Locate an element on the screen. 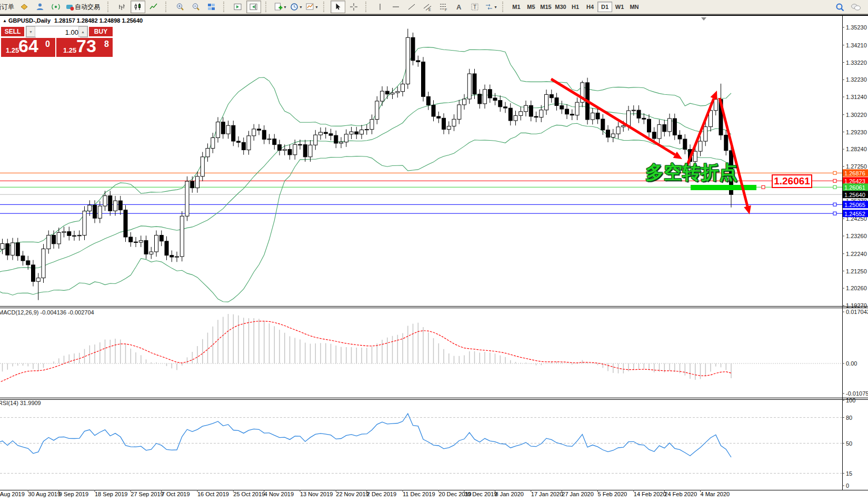 Image resolution: width=868 pixels, height=502 pixels. price-axis-label: 1.22240 is located at coordinates (856, 254).